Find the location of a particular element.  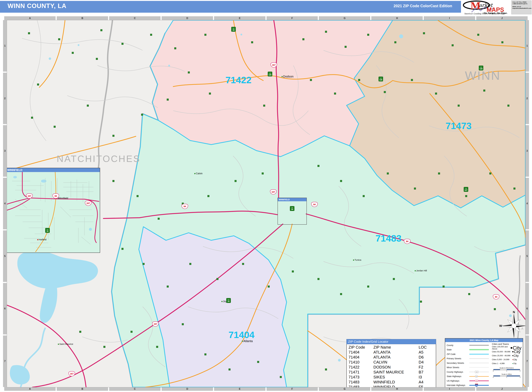

contact-line4: mapsales@MarketMAPS.com is located at coordinates (522, 9).